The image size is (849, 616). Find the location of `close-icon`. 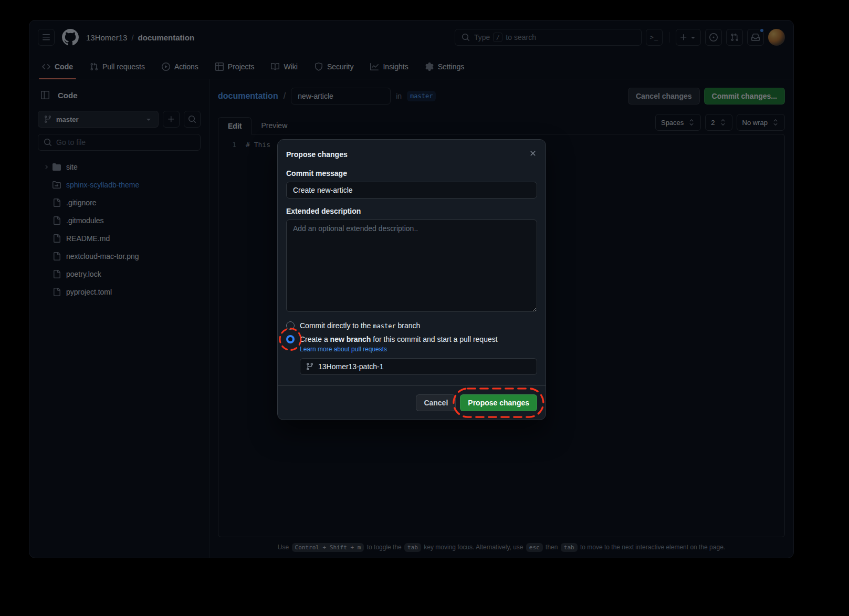

close-icon is located at coordinates (533, 153).